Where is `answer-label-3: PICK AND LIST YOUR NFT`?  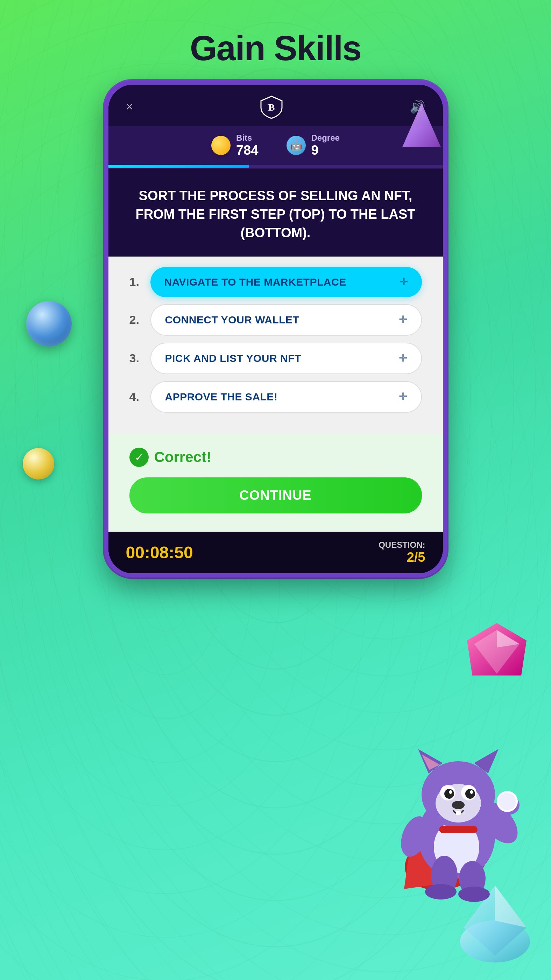 answer-label-3: PICK AND LIST YOUR NFT is located at coordinates (233, 358).